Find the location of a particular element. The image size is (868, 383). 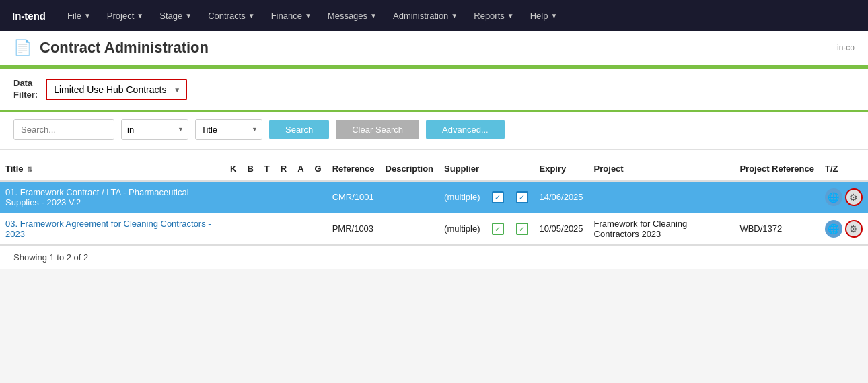

row2-supplier: (multiple) is located at coordinates (462, 229).